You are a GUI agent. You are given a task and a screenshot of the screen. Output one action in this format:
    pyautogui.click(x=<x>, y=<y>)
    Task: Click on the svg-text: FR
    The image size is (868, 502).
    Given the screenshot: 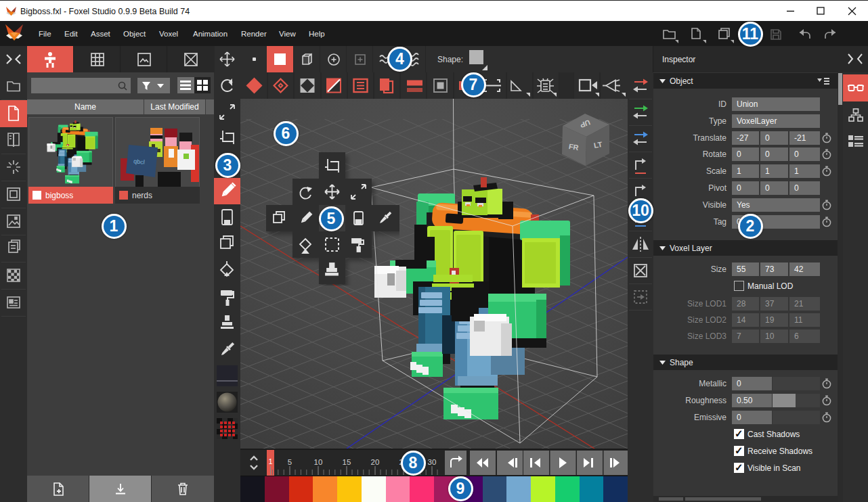 What is the action you would take?
    pyautogui.click(x=573, y=147)
    